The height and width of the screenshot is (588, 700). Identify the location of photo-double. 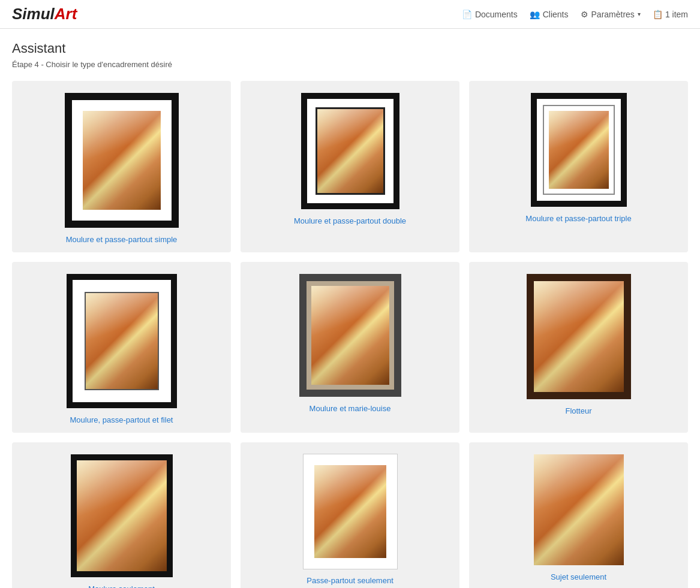
(350, 151).